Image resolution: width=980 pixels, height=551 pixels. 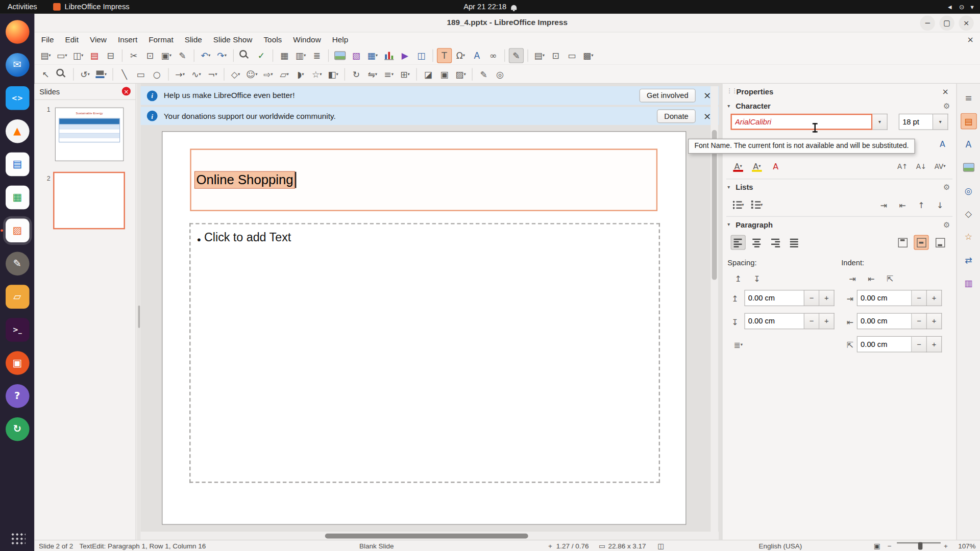 I want to click on font-color-icon: A▾, so click(x=738, y=166).